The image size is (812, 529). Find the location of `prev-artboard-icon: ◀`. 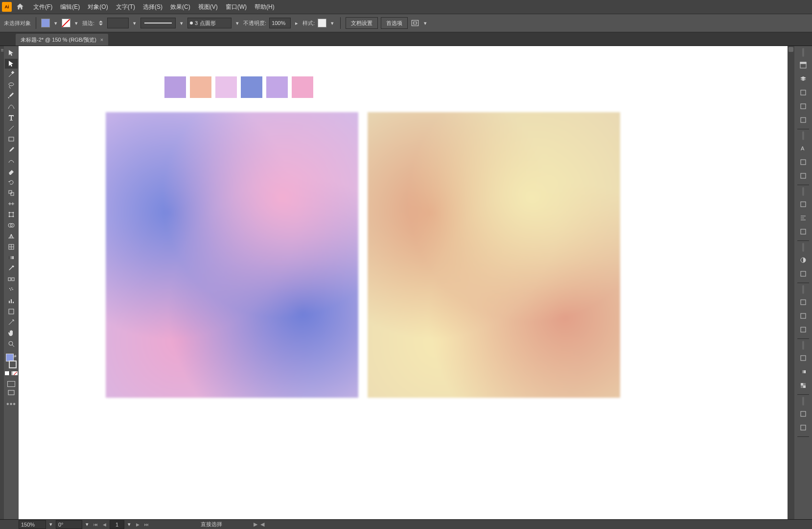

prev-artboard-icon: ◀ is located at coordinates (104, 525).